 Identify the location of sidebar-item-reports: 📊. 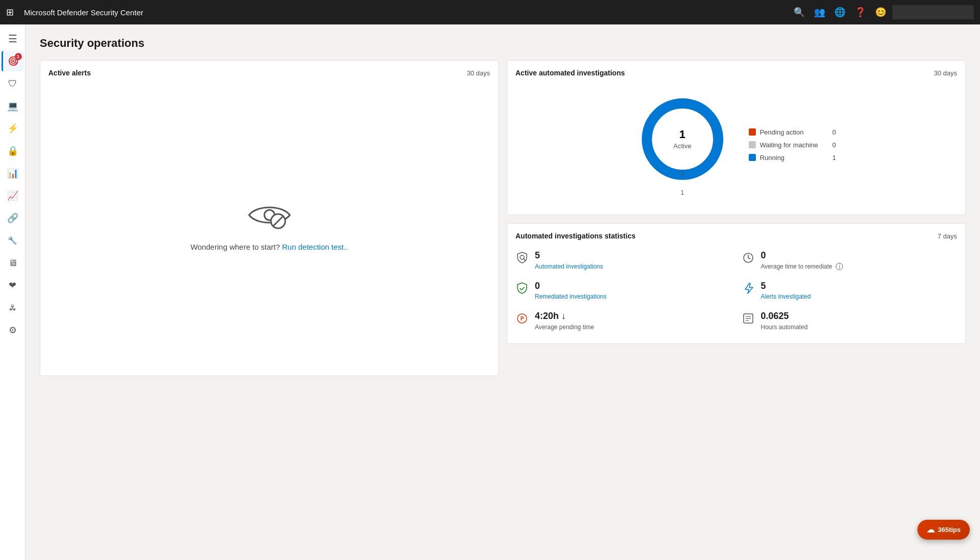
(13, 173).